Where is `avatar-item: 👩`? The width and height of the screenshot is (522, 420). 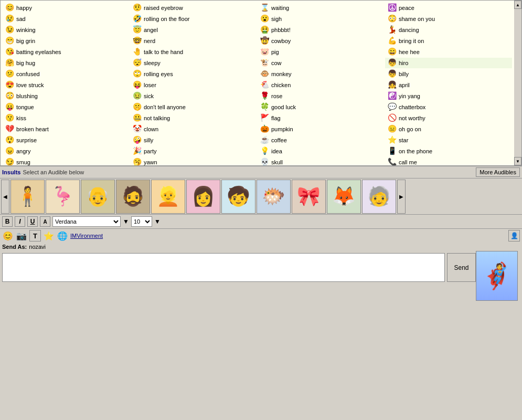 avatar-item: 👩 is located at coordinates (204, 196).